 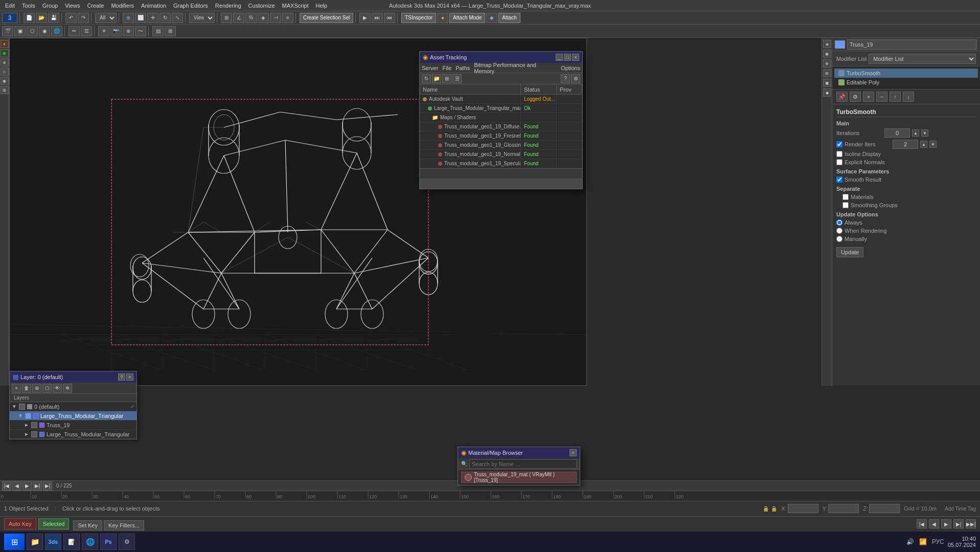 What do you see at coordinates (37, 486) in the screenshot?
I see `timeline-next-btn: ▶|` at bounding box center [37, 486].